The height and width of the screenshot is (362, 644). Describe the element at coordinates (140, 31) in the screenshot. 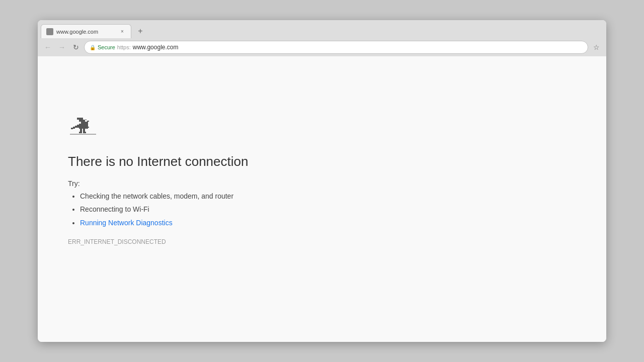

I see `new-tab-button: +` at that location.